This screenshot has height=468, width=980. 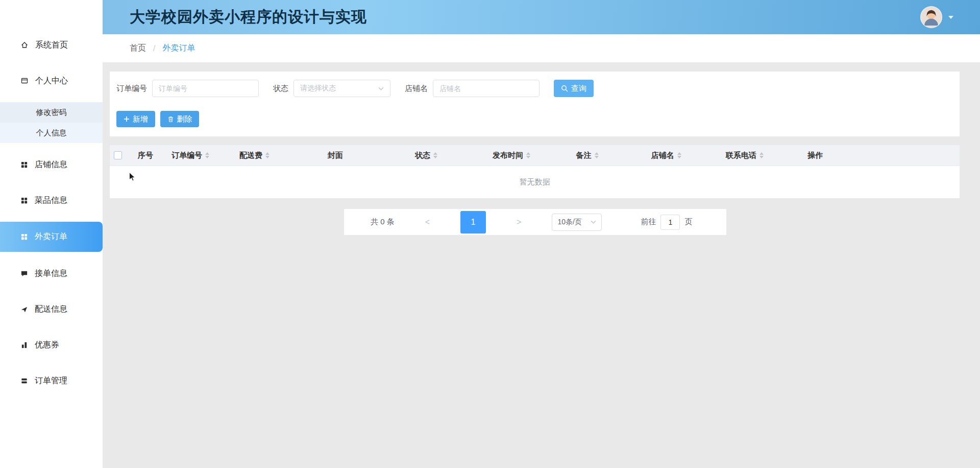 I want to click on select-all-checkbox, so click(x=118, y=155).